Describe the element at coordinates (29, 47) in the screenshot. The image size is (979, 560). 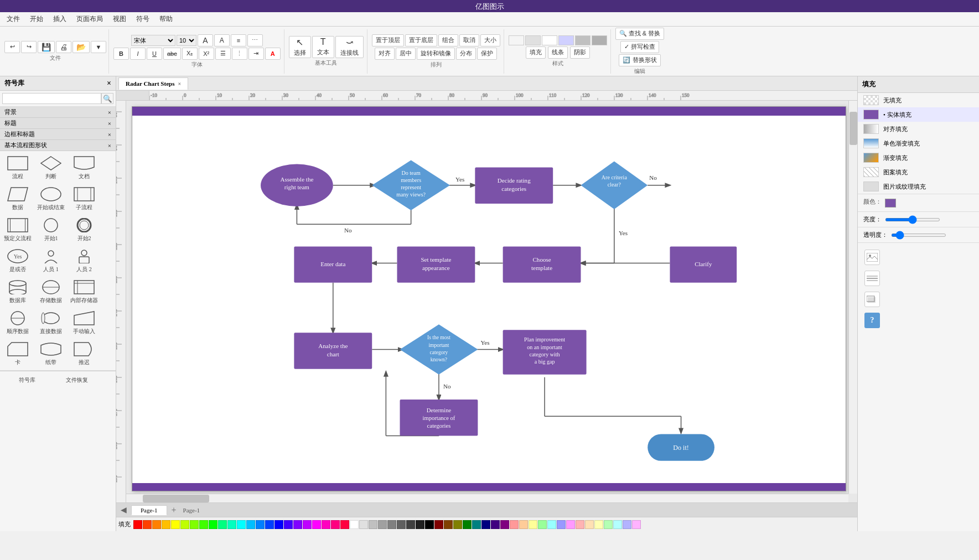
I see `redo-button: ↪` at that location.